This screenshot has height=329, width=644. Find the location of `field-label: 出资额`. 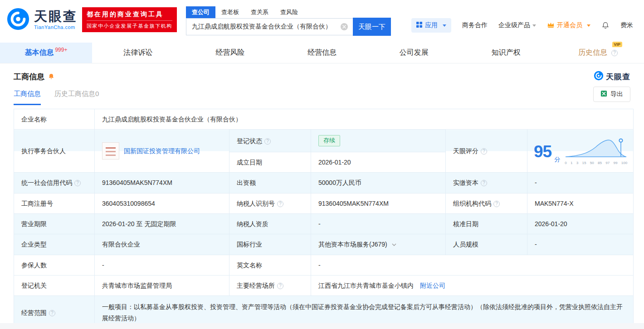

field-label: 出资额 is located at coordinates (270, 183).